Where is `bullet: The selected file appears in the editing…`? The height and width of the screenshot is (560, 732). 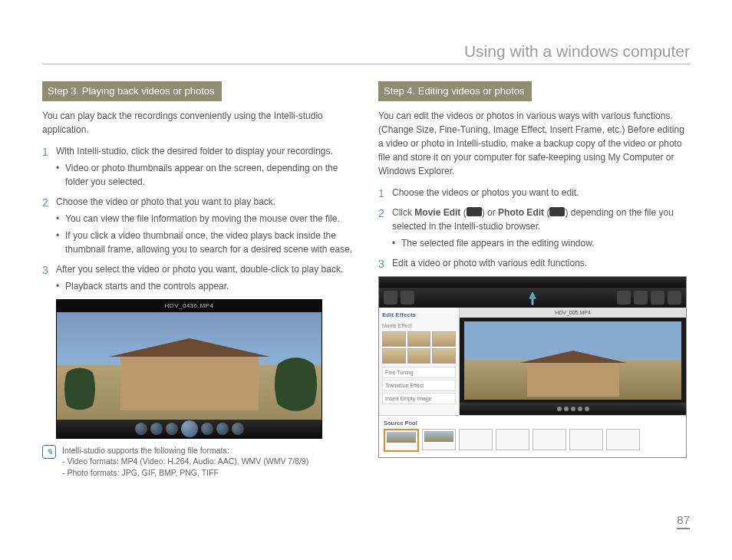 bullet: The selected file appears in the editing… is located at coordinates (541, 243).